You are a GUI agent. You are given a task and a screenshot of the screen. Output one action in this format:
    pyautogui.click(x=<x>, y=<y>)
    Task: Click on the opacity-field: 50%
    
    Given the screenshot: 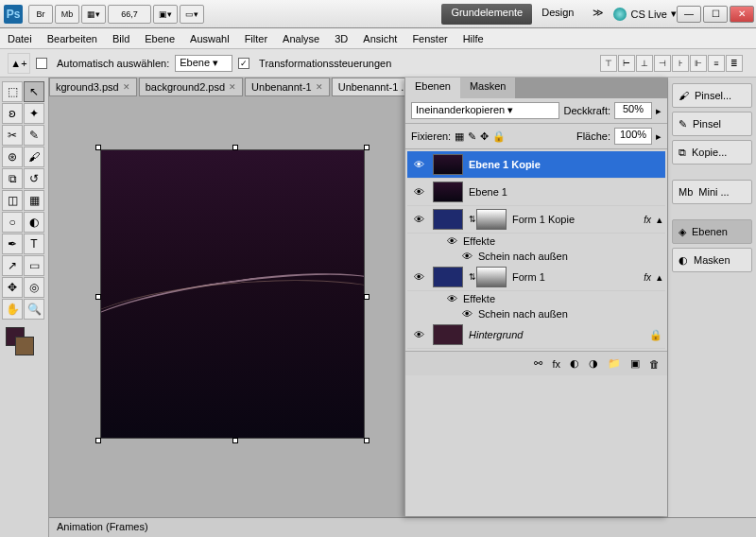 What is the action you would take?
    pyautogui.click(x=633, y=111)
    